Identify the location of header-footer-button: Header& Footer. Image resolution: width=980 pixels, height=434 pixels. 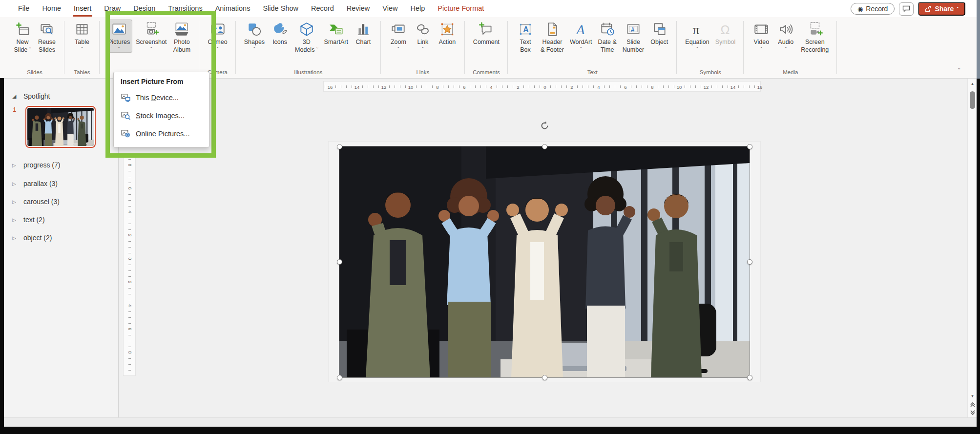
(552, 37).